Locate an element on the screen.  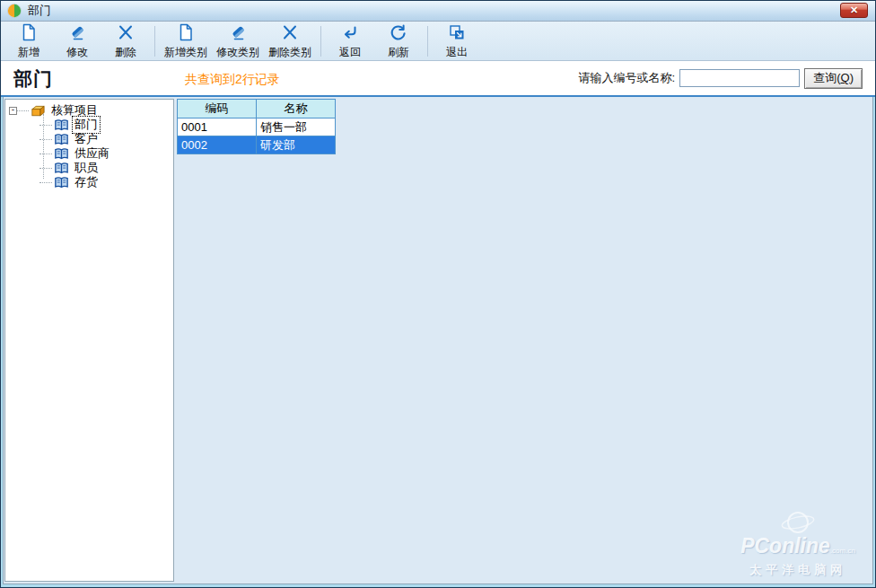
record-count-status: 共查询到2行记录 is located at coordinates (232, 80).